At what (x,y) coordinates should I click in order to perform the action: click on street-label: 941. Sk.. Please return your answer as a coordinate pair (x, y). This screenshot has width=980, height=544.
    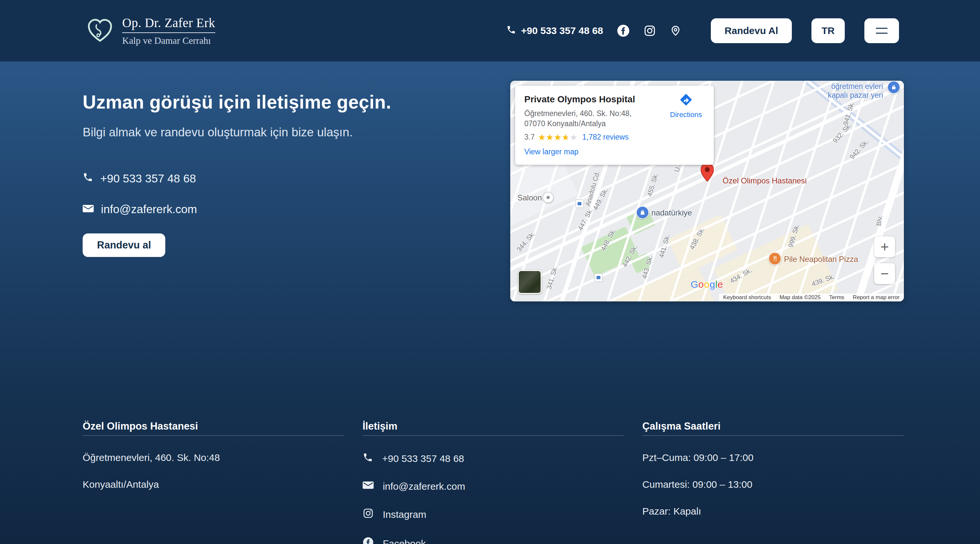
    Looking at the image, I should click on (849, 113).